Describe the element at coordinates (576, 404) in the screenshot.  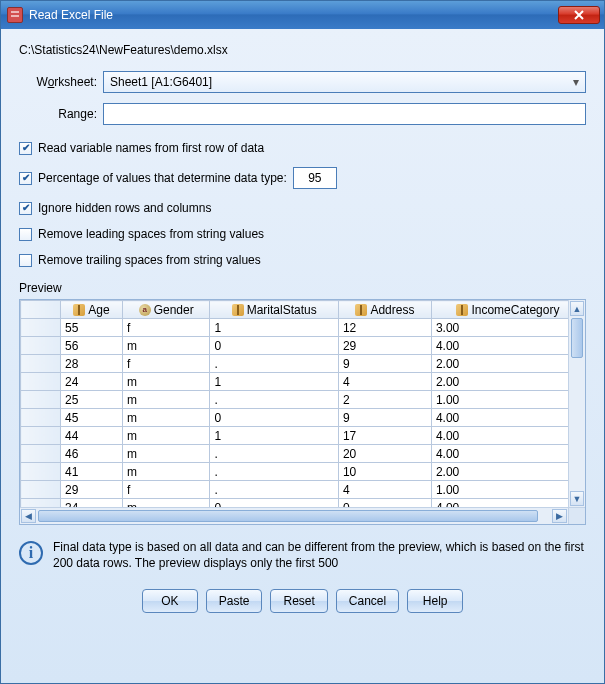
I see `vertical-scrollbar: ▲ ▼` at that location.